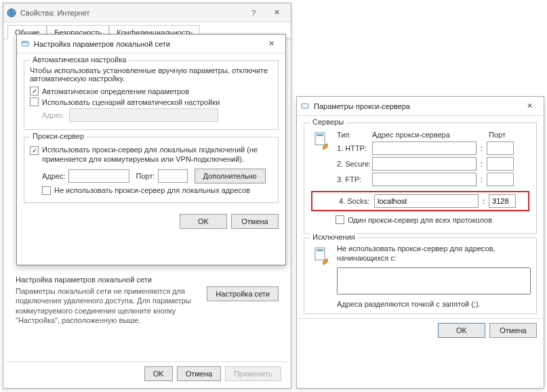  What do you see at coordinates (424, 179) in the screenshot?
I see `ftp-address-input` at bounding box center [424, 179].